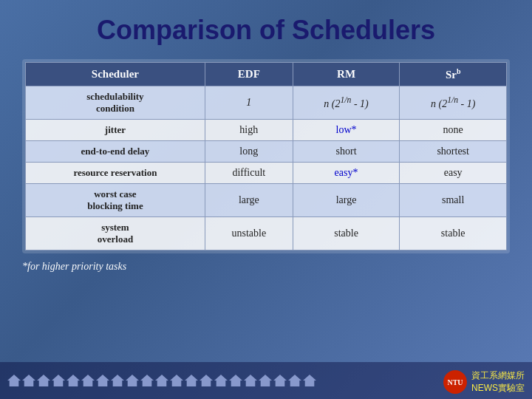  What do you see at coordinates (455, 382) in the screenshot?
I see `logo-icon: NTU` at bounding box center [455, 382].